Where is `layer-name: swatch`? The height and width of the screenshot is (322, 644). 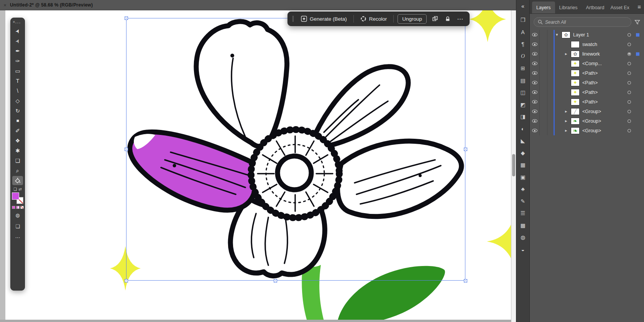 layer-name: swatch is located at coordinates (590, 44).